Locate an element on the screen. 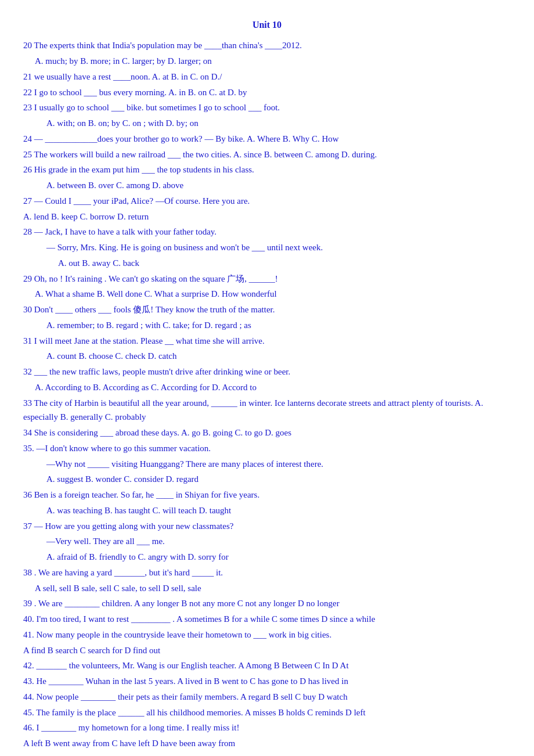  question-line-q41: 41. Now many people in the countryside l… is located at coordinates (267, 635).